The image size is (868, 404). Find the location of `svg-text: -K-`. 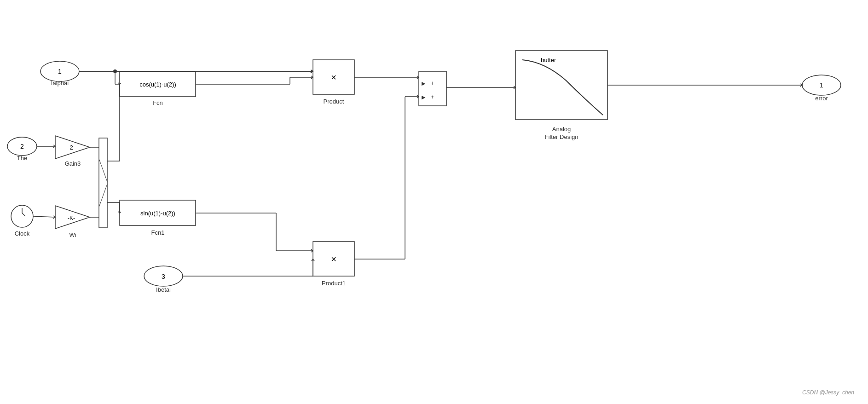

svg-text: -K- is located at coordinates (71, 218).